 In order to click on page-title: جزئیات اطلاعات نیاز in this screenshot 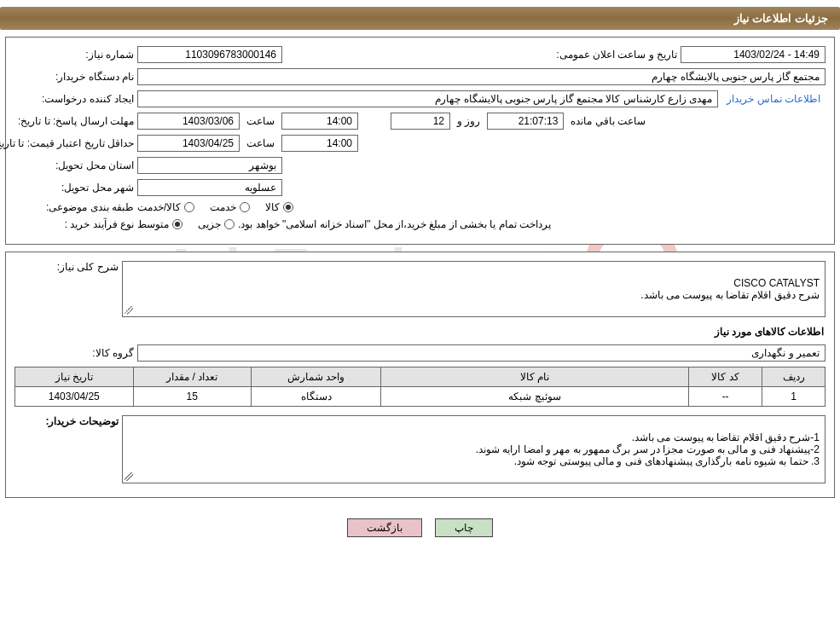, I will do `click(781, 19)`.